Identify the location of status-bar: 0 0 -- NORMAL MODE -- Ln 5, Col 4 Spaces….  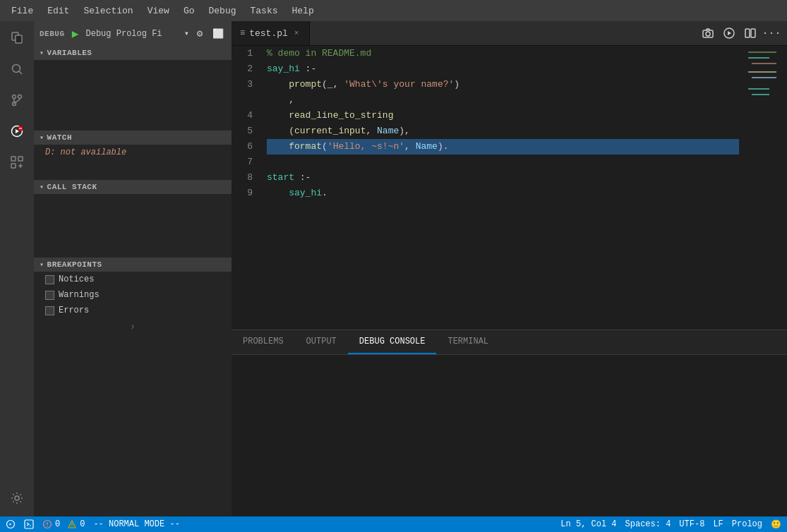
(394, 524).